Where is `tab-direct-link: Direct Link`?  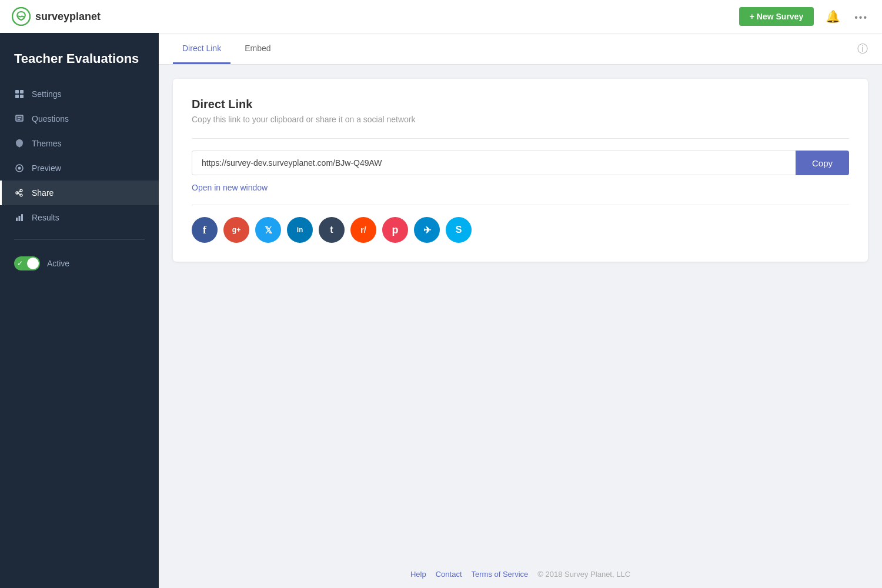 tab-direct-link: Direct Link is located at coordinates (202, 48).